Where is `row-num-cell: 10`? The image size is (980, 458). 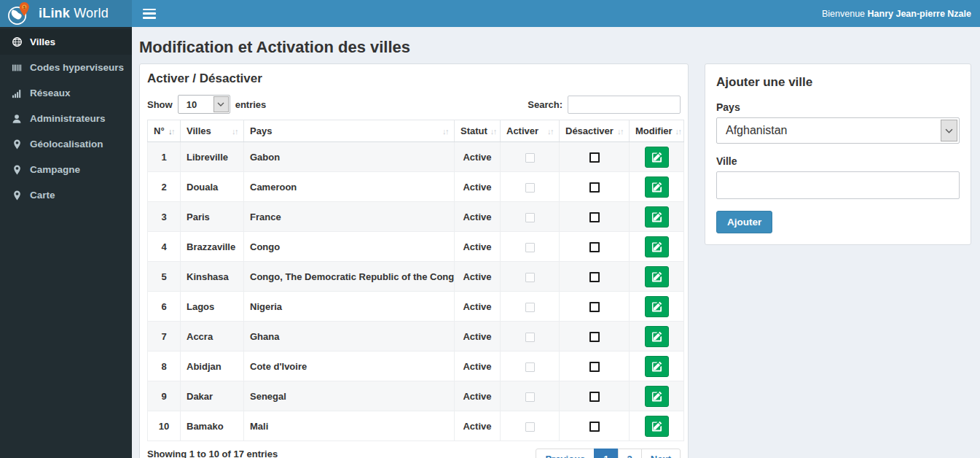 row-num-cell: 10 is located at coordinates (165, 426).